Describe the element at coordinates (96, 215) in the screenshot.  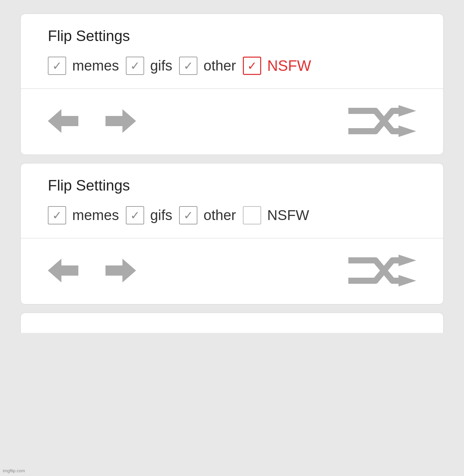
I see `memes-label-2: memes` at that location.